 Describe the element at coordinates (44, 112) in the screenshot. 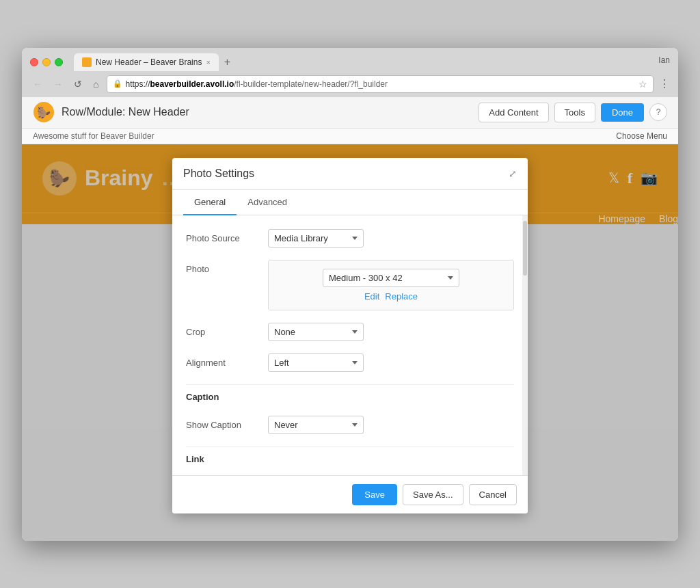

I see `site-logo-icon: 🦫` at that location.